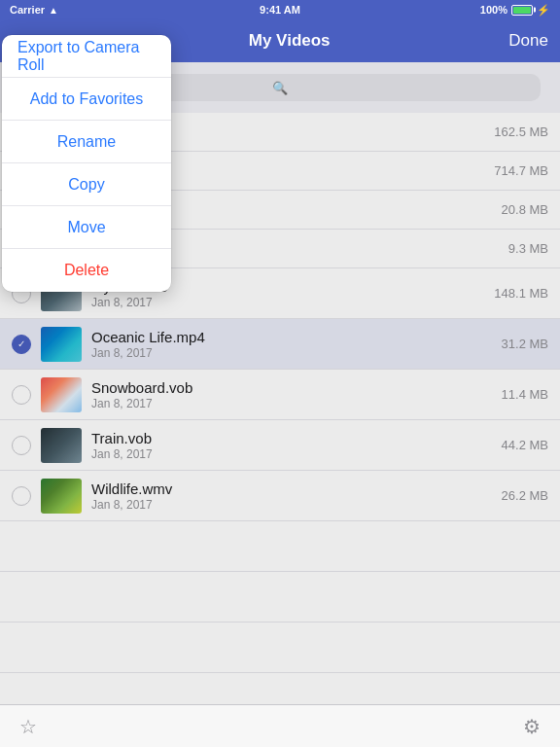  Describe the element at coordinates (28, 727) in the screenshot. I see `favorites-button: ☆` at that location.